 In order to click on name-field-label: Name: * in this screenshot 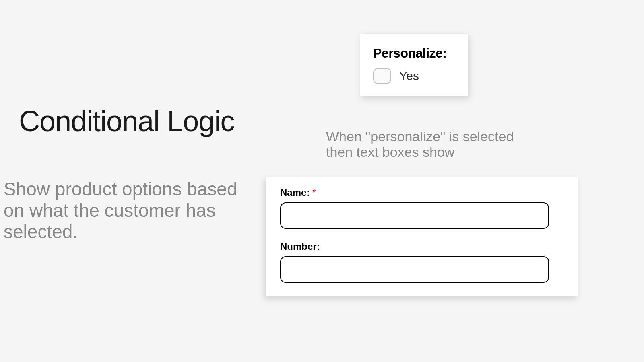, I will do `click(422, 193)`.